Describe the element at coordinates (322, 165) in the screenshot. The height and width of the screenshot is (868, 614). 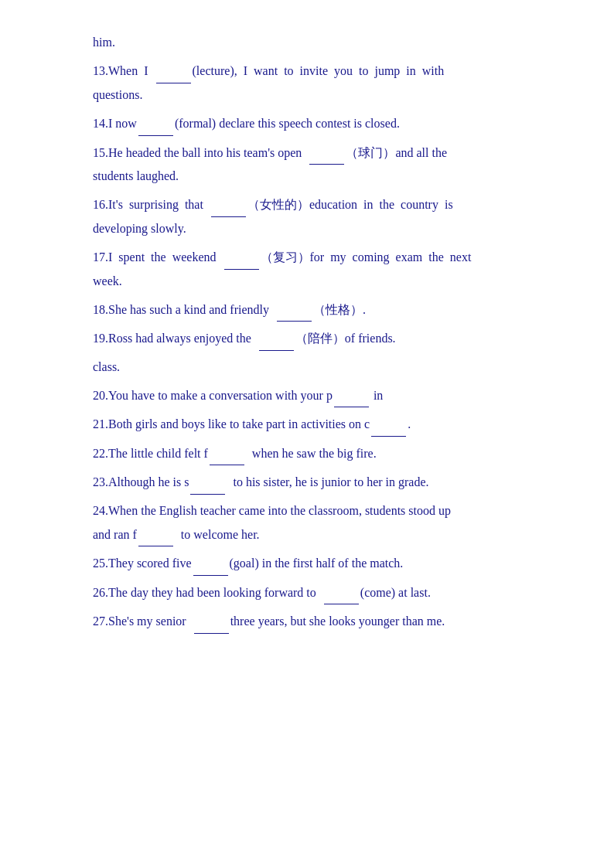
I see `item-15: 15.He headed the ball into his team's op…` at that location.